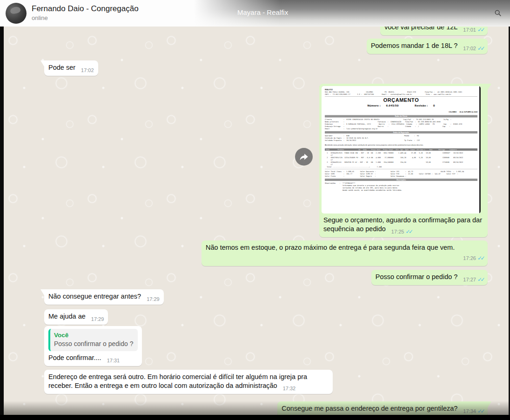 This screenshot has width=510, height=420. I want to click on document-number-line: Número : 6.645/50 Revisão : 0, so click(401, 106).